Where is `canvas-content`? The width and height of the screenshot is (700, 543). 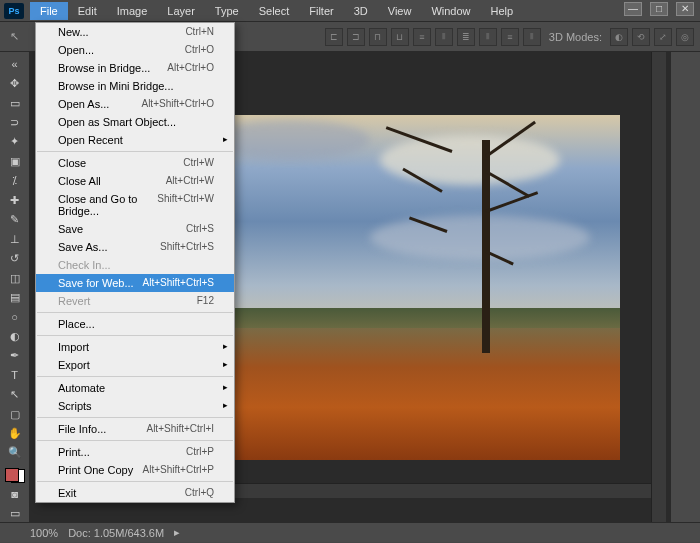 canvas-content is located at coordinates (486, 247).